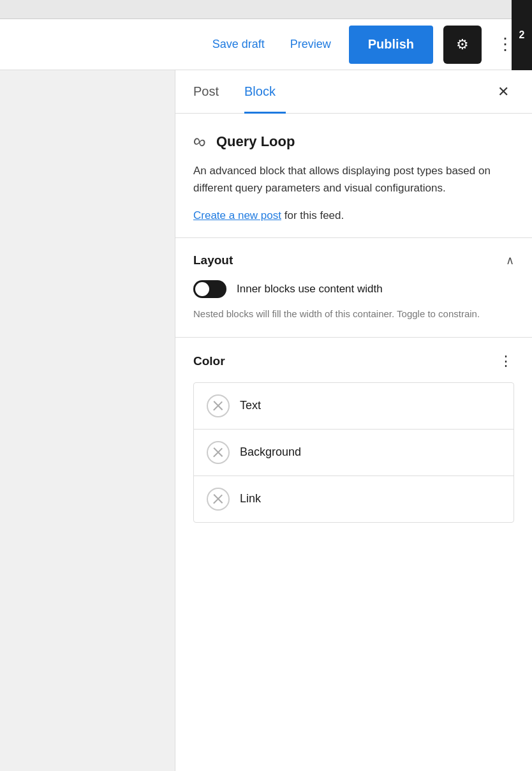 The height and width of the screenshot is (771, 532). I want to click on block-description: An advanced block that allows displaying…, so click(353, 179).